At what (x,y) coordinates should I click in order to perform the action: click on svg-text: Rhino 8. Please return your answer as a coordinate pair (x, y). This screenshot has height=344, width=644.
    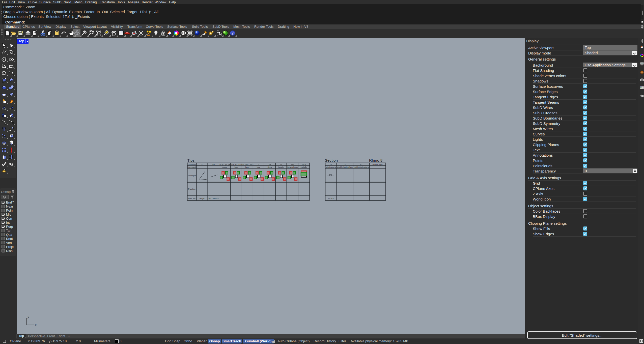
    Looking at the image, I should click on (376, 160).